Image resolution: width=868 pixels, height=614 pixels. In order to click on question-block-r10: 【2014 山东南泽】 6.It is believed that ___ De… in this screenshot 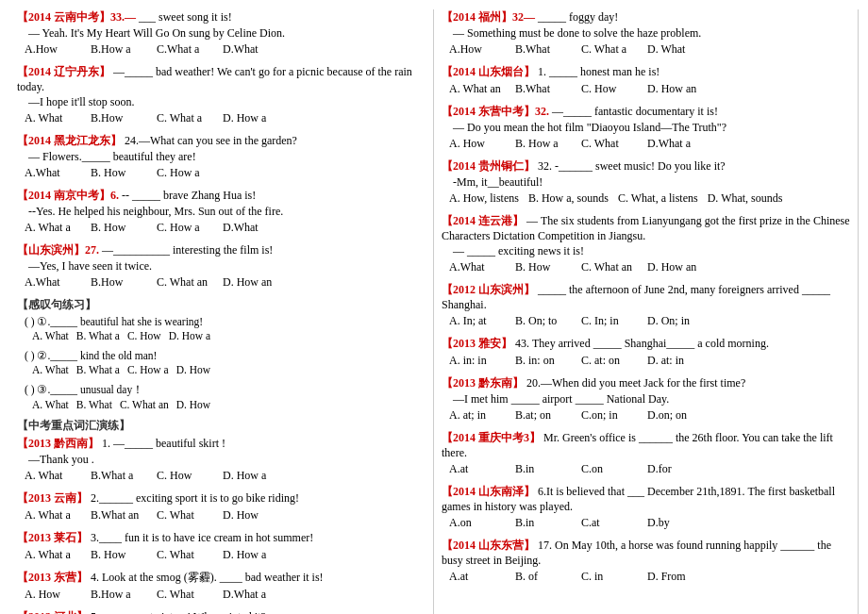, I will do `click(645, 507)`.